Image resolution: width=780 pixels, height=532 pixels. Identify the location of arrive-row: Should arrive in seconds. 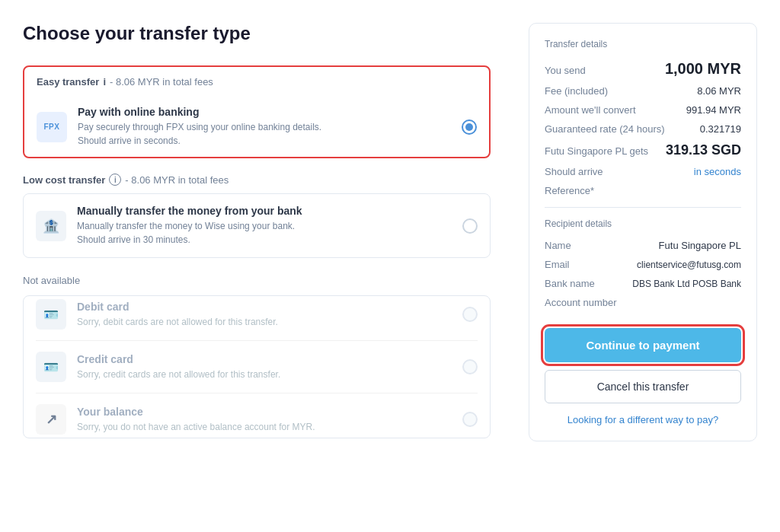
(643, 172).